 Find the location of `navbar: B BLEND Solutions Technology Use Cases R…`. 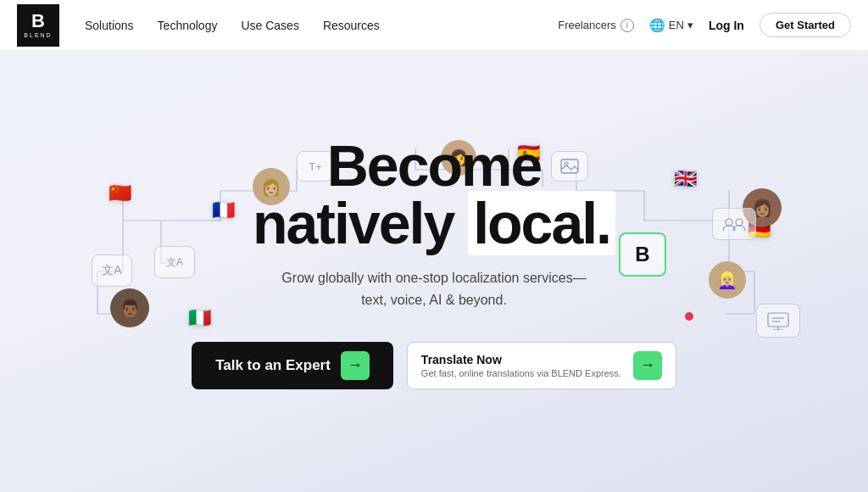

navbar: B BLEND Solutions Technology Use Cases R… is located at coordinates (434, 25).